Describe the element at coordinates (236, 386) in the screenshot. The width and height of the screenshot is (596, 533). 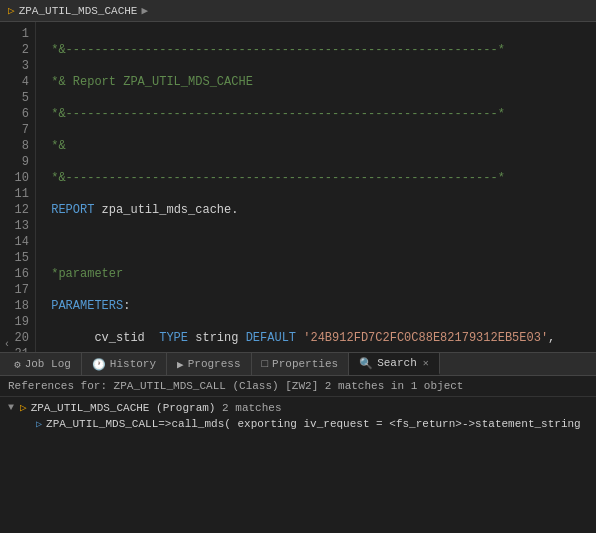
I see `search-results-text: References for: ZPA_UTIL_MDS_CALL (Class…` at that location.